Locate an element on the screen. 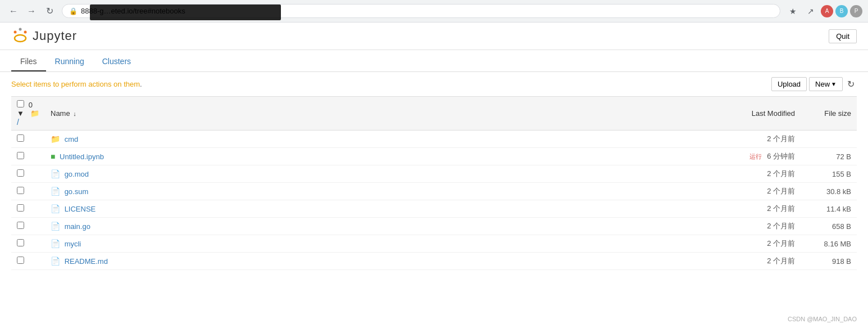 The height and width of the screenshot is (328, 868). row-name-cell: 📁 cmd is located at coordinates (372, 140).